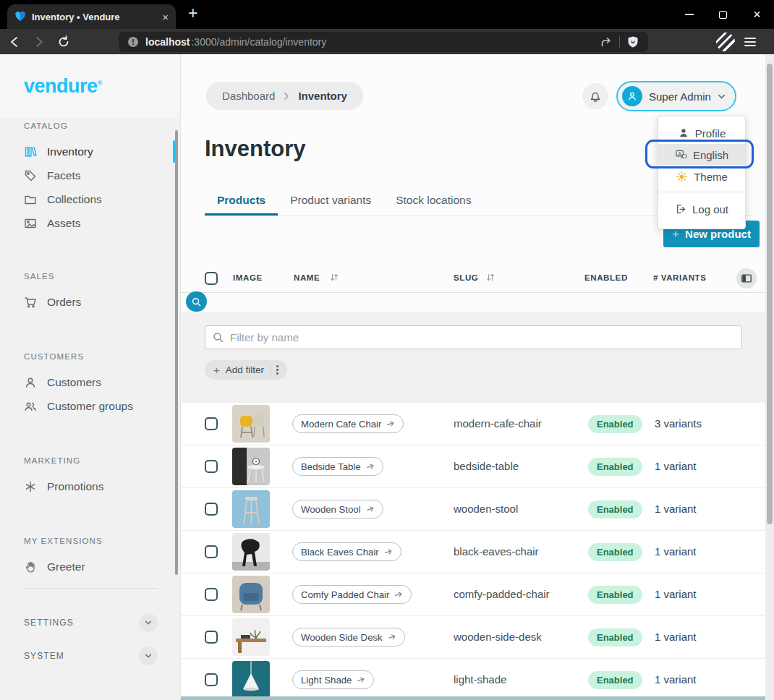 This screenshot has height=700, width=774. I want to click on browser-profile-avatar, so click(726, 42).